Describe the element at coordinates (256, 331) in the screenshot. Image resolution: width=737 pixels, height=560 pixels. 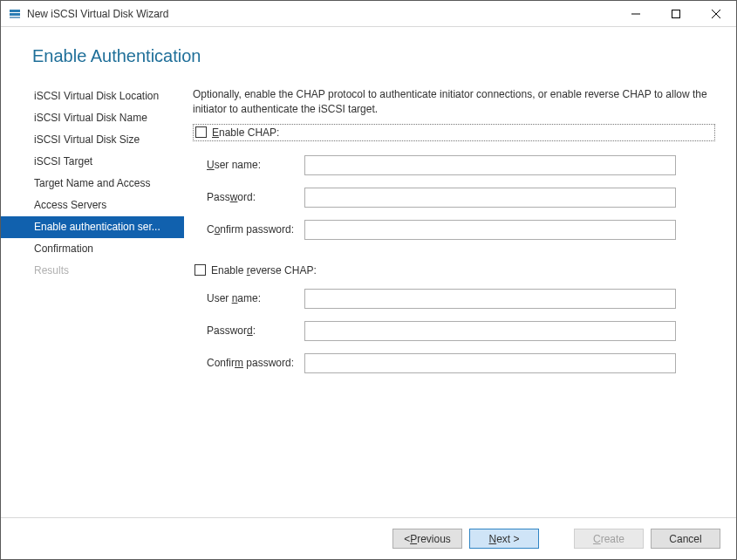
I see `reverse-password-label: Password:` at that location.